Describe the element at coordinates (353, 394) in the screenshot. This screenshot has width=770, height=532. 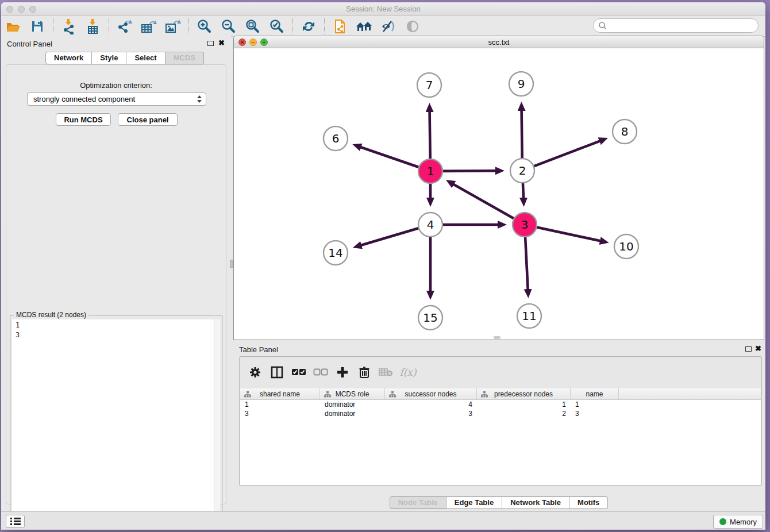
I see `column-header-MCDS-role: MCDS role` at that location.